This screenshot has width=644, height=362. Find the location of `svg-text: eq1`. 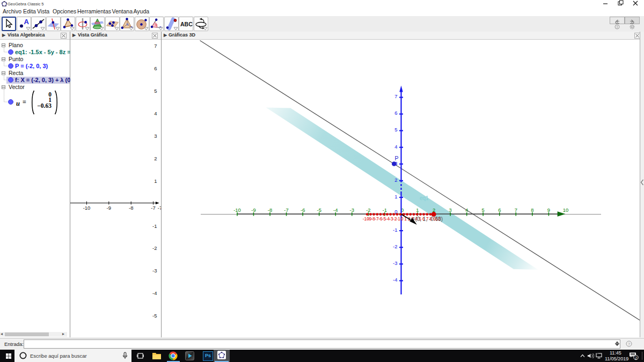

svg-text: eq1 is located at coordinates (424, 198).